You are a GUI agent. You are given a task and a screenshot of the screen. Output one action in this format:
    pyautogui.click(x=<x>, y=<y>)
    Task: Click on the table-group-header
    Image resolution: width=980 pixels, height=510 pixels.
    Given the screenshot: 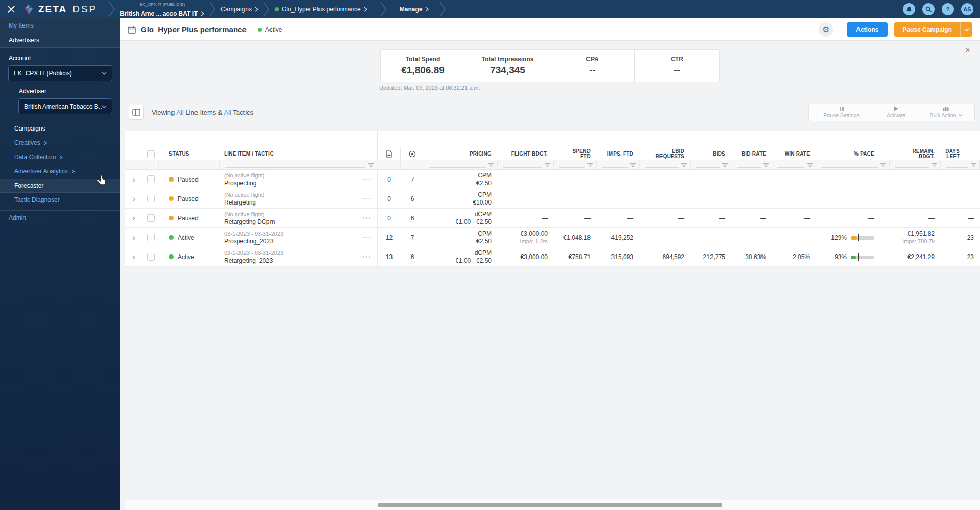 What is the action you would take?
    pyautogui.click(x=552, y=140)
    